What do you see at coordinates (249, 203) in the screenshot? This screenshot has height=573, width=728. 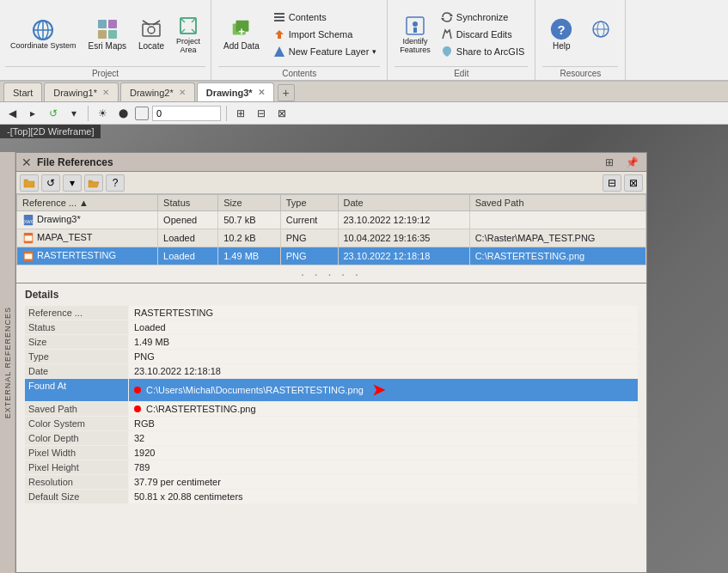 I see `col-size: Size` at bounding box center [249, 203].